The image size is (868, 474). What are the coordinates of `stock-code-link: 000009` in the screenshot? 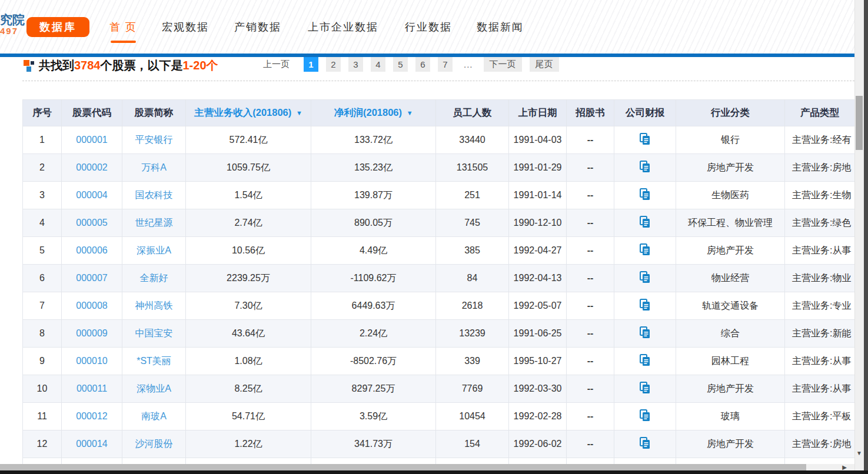 It's located at (92, 333).